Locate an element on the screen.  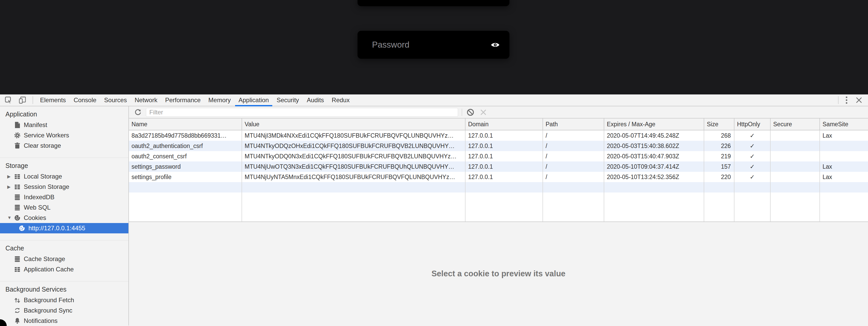
sidebar-item-cookies-host: http://127.0.0.1:4455 is located at coordinates (64, 228).